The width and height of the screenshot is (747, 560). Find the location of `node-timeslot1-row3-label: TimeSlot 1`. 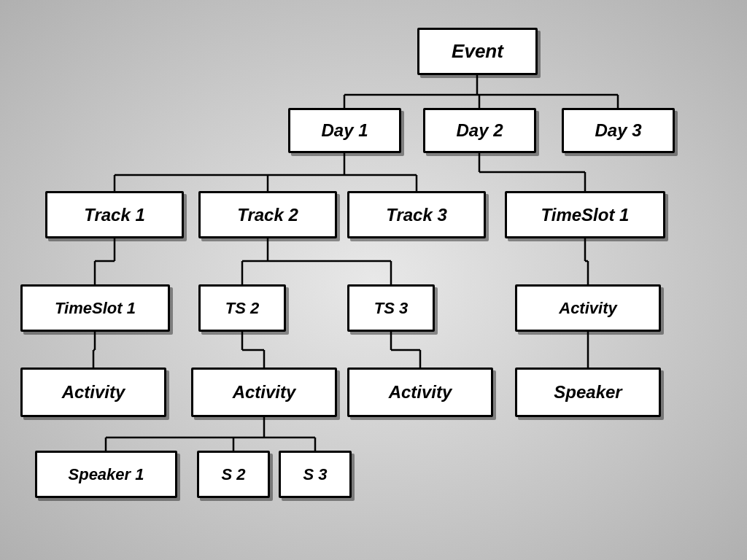

node-timeslot1-row3-label: TimeSlot 1 is located at coordinates (585, 215).